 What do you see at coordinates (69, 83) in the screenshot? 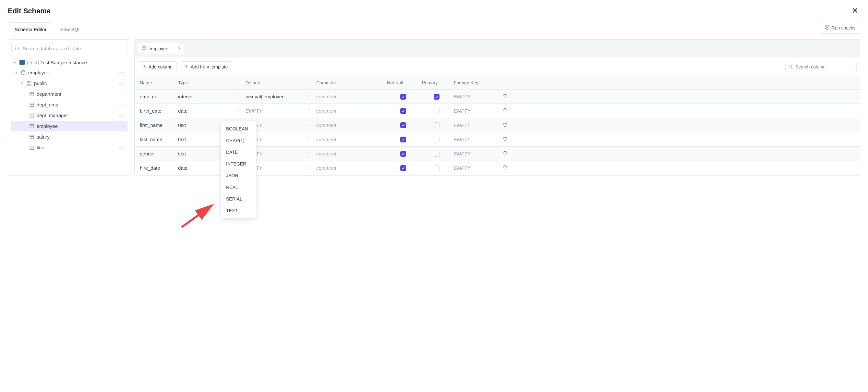
I see `tree-schema-public: ▼ public ···` at bounding box center [69, 83].